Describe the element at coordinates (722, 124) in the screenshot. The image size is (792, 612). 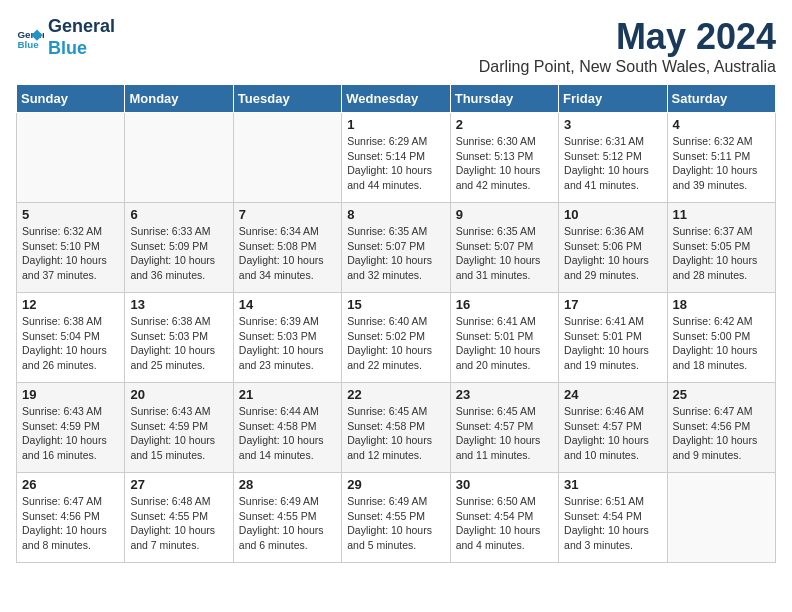
I see `day-number: 4` at that location.